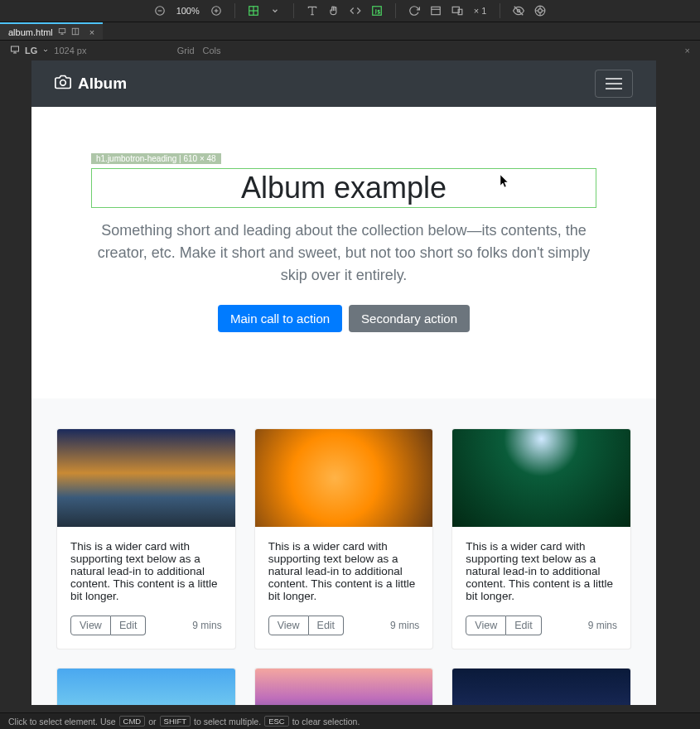 The height and width of the screenshot is (729, 700). What do you see at coordinates (614, 84) in the screenshot?
I see `navbar-toggler` at bounding box center [614, 84].